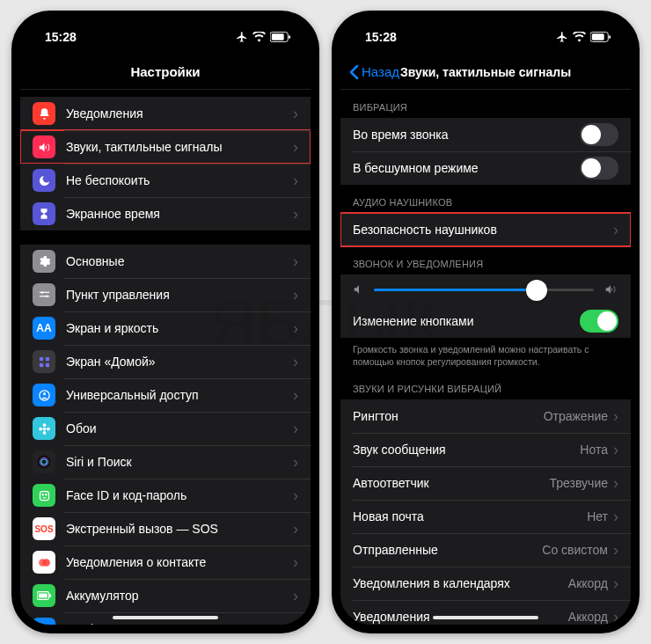 This screenshot has width=651, height=644. Describe the element at coordinates (483, 230) in the screenshot. I see `row-label: Безопасность наушников` at that location.